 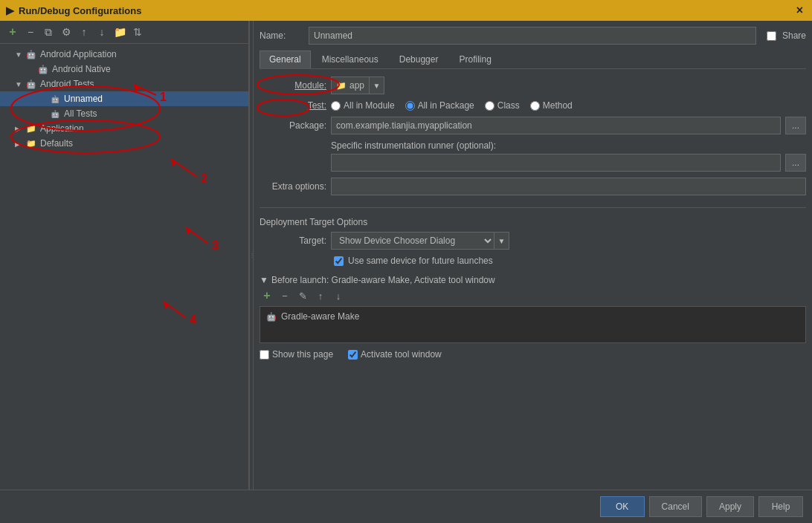 What do you see at coordinates (267, 296) in the screenshot?
I see `bl-add-button: +` at bounding box center [267, 296].